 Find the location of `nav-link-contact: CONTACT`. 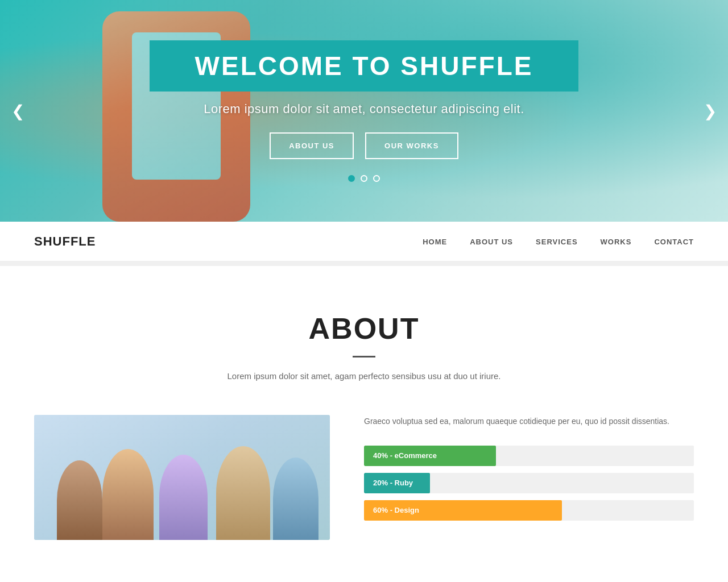

nav-link-contact: CONTACT is located at coordinates (674, 242).